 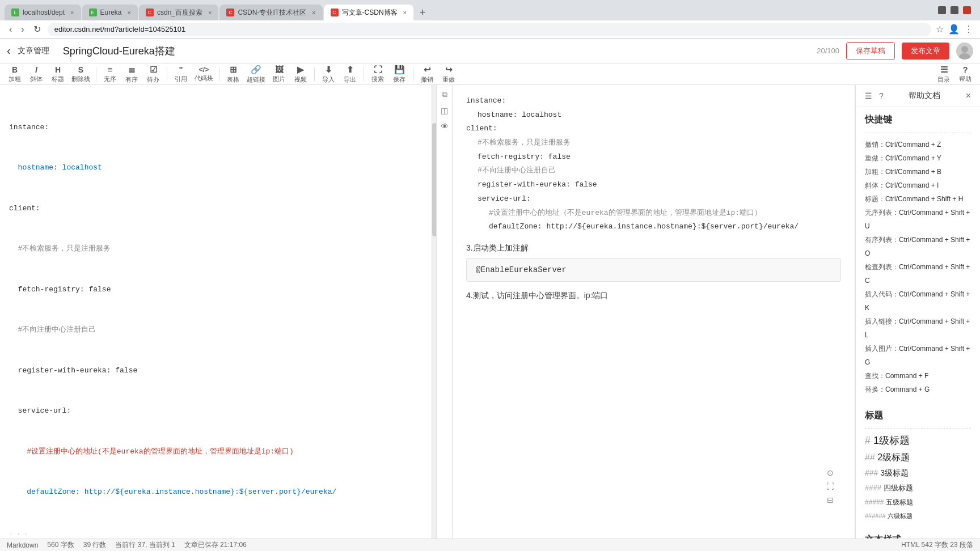 I want to click on toolbar-quote: " 引用, so click(x=181, y=74).